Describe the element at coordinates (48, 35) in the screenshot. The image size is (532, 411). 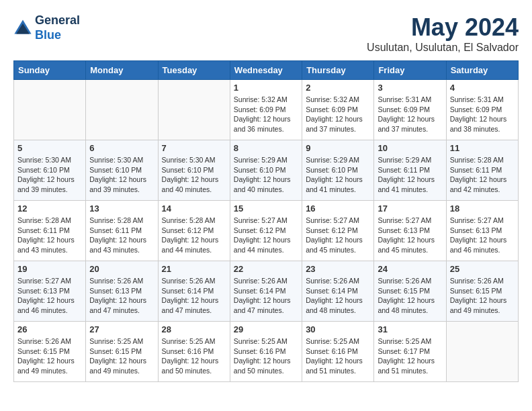
I see `logo-blue-text: Blue` at that location.